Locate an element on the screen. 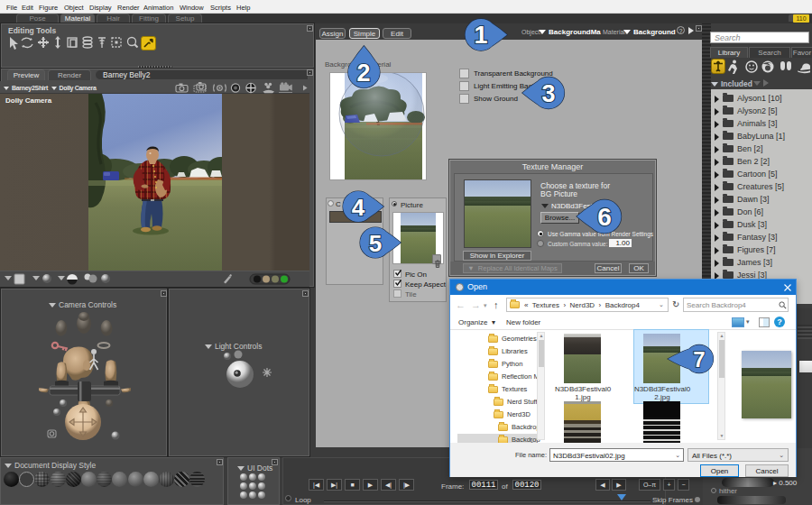  svg-text: 2 is located at coordinates (363, 73).